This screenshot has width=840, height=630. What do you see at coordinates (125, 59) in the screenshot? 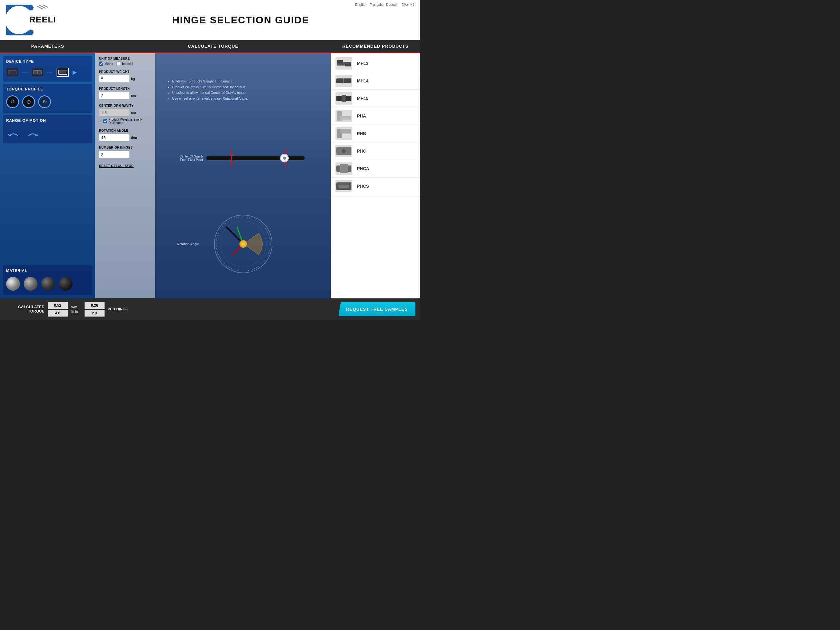
I see `unit-of-measure-label: UNIT OF MEASURE` at bounding box center [125, 59].